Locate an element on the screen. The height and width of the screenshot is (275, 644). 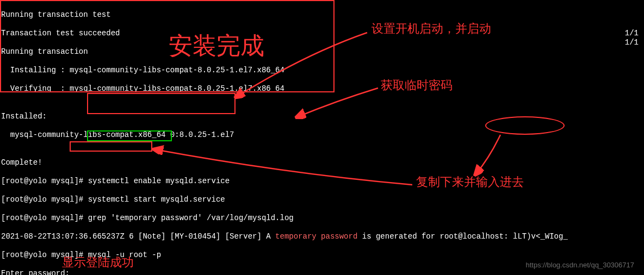
command-text: systemctl enable mysqld.service is located at coordinates (159, 181).